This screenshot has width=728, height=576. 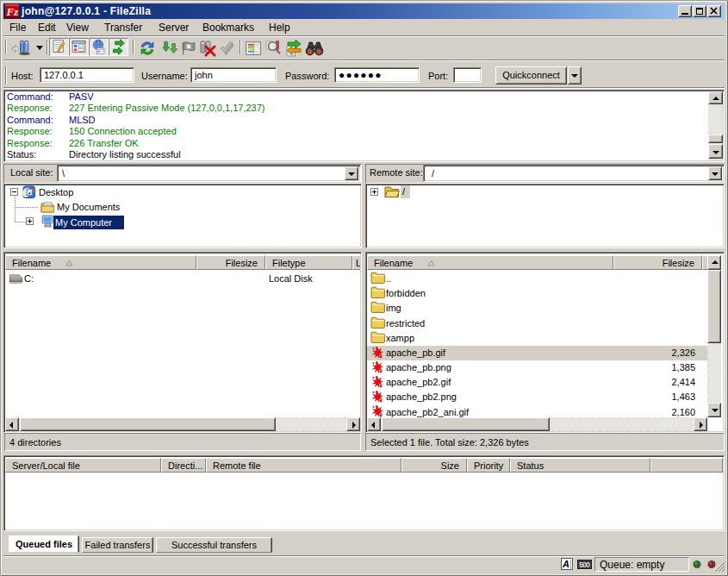 What do you see at coordinates (683, 353) in the screenshot?
I see `svg-text: 2,326` at bounding box center [683, 353].